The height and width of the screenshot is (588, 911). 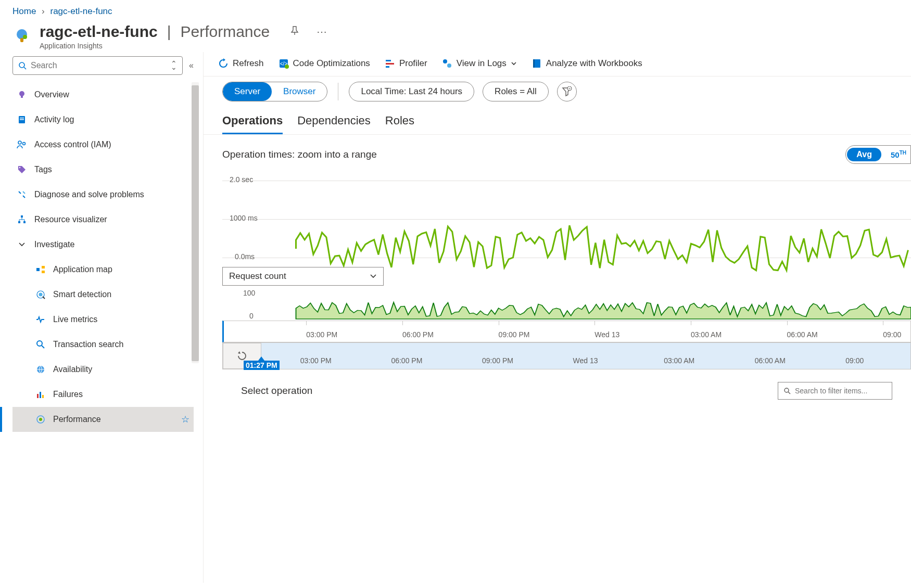 I want to click on area-chart-svg, so click(x=585, y=304).